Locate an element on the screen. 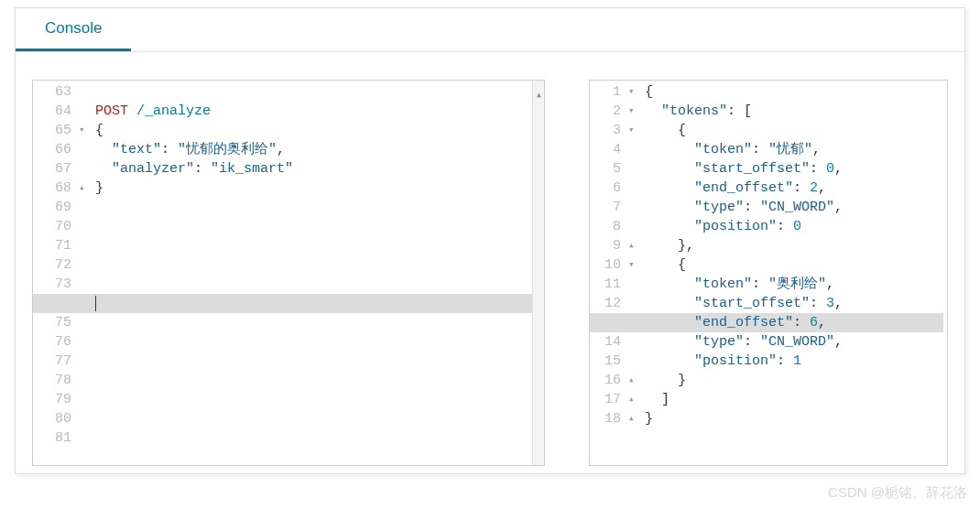 The width and height of the screenshot is (980, 509). line-gutter-left: 63646566676869707172737475767778798081 is located at coordinates (56, 273).